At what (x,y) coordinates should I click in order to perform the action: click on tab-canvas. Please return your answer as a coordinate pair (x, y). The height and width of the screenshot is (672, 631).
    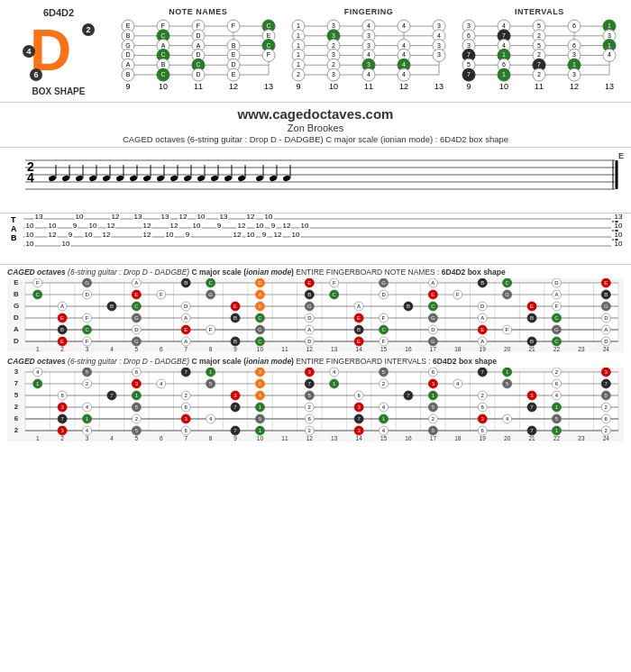
    Looking at the image, I should click on (316, 237).